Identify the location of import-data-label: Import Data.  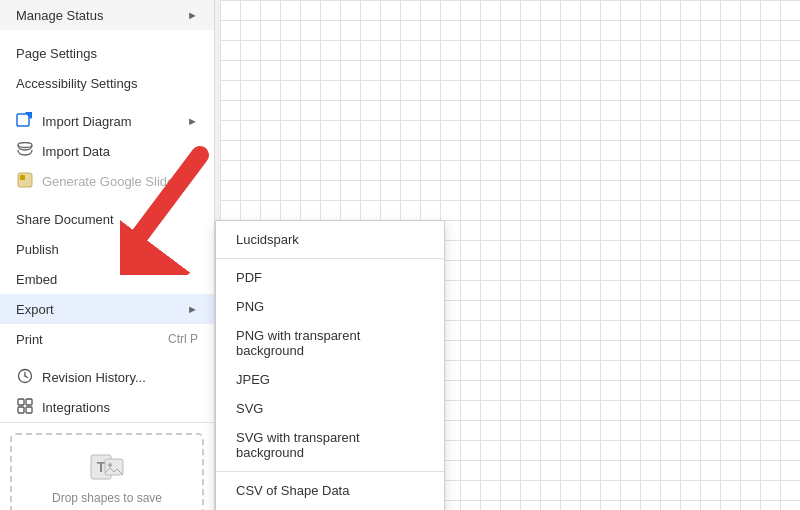
(76, 152).